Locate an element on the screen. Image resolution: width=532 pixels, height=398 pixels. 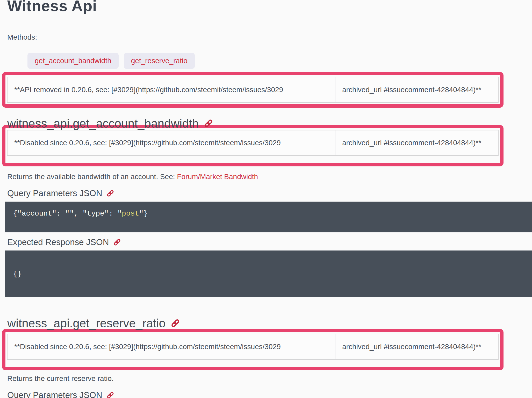
expected-response-heading-text: Expected Response JSON is located at coordinates (58, 242).